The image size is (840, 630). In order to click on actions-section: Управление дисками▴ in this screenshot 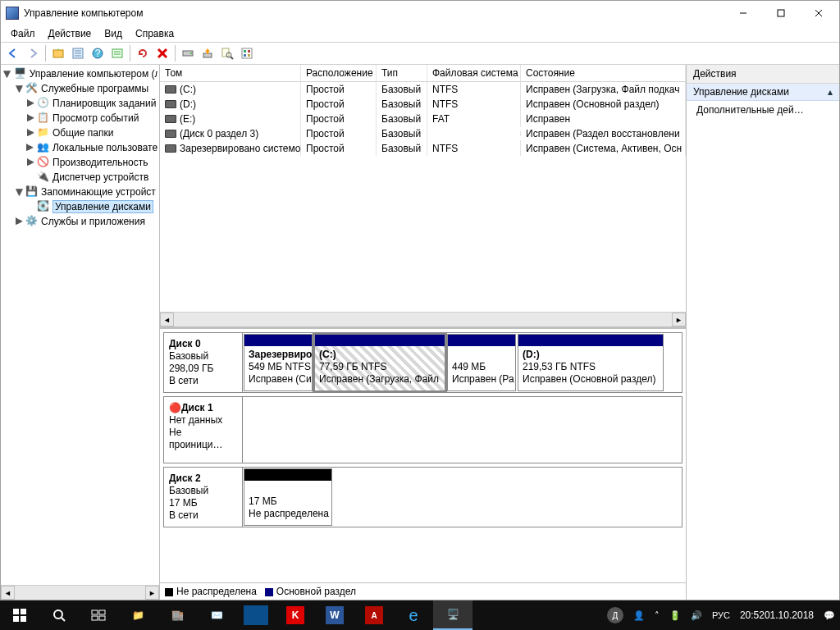, I will do `click(763, 92)`.